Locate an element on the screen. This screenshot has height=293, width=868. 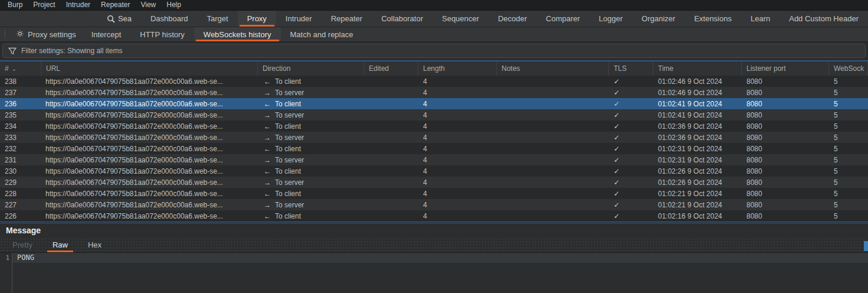
sub-tab: Intercept is located at coordinates (106, 34).